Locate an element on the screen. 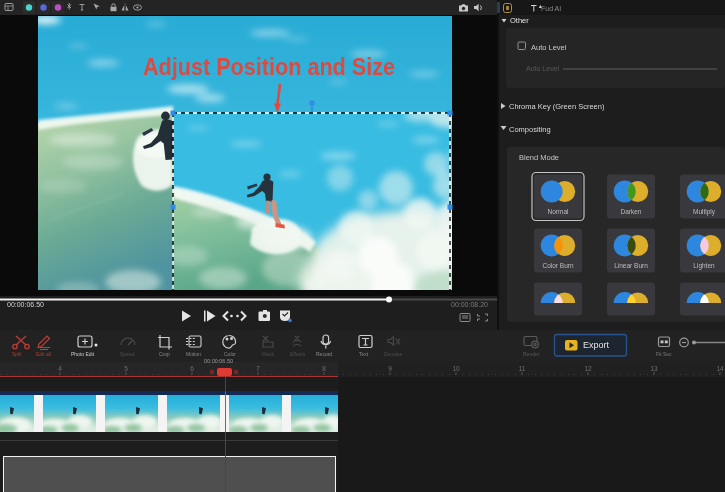 This screenshot has width=725, height=492. svg-text: 4 is located at coordinates (60, 368).